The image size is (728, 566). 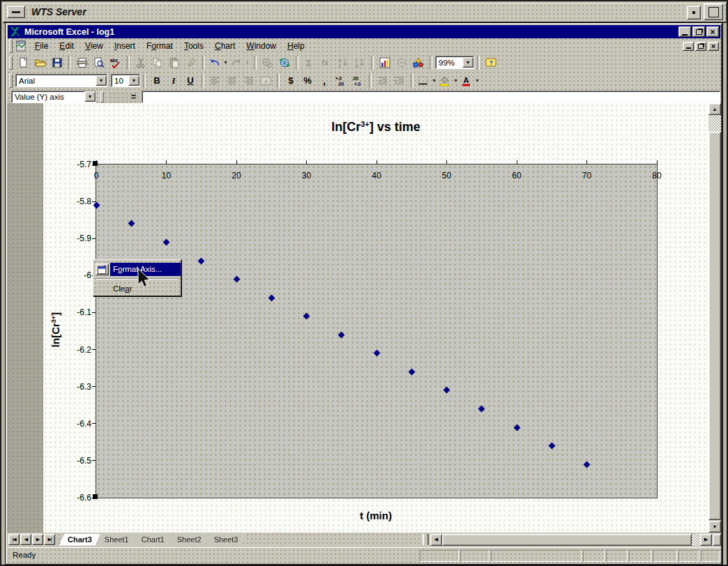 What do you see at coordinates (215, 63) in the screenshot?
I see `undo-button` at bounding box center [215, 63].